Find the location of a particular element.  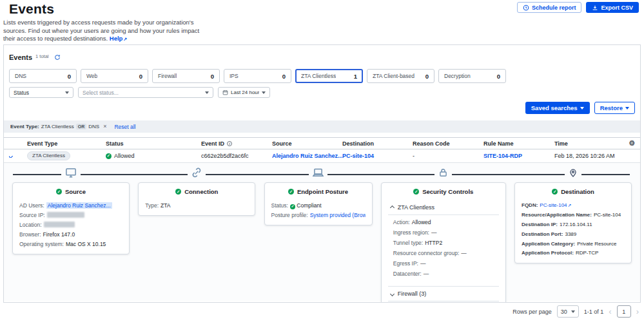

field-label: Type: is located at coordinates (152, 205).